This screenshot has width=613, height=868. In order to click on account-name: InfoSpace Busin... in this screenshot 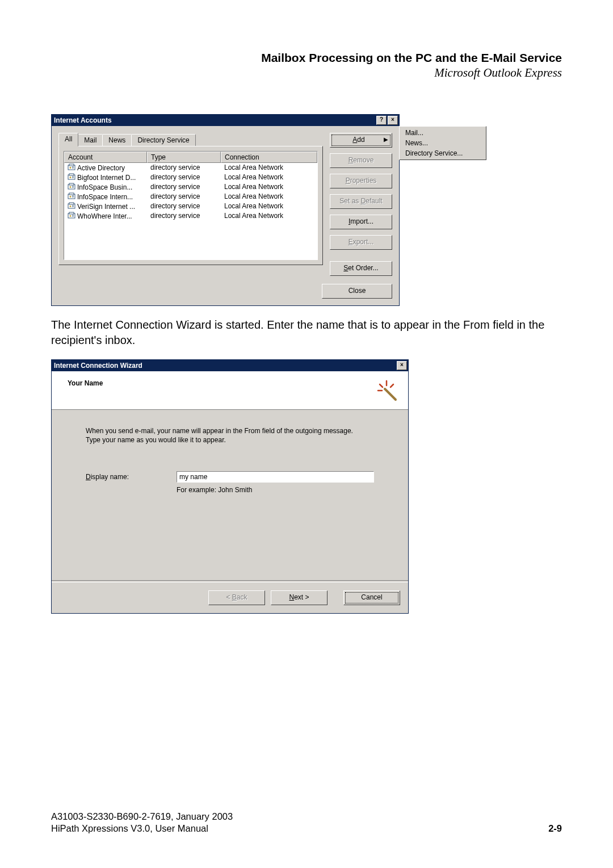, I will do `click(104, 187)`.